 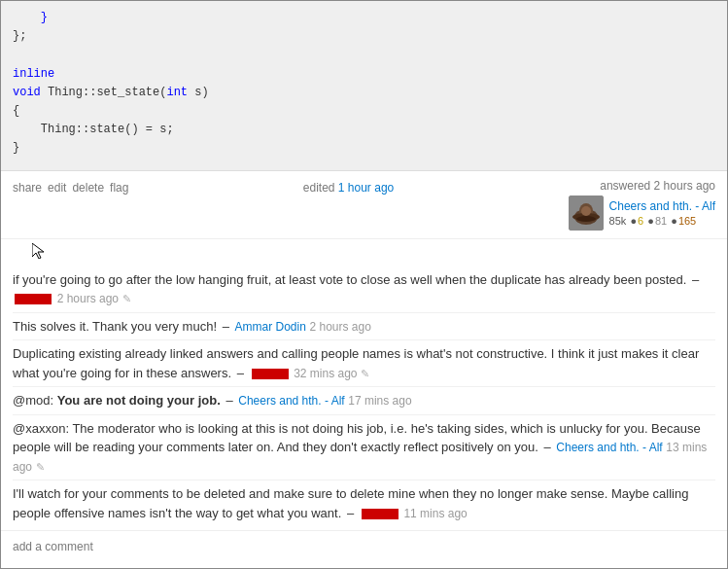 What do you see at coordinates (123, 327) in the screenshot?
I see `comment-text: This solves it. Thank you very much! –` at bounding box center [123, 327].